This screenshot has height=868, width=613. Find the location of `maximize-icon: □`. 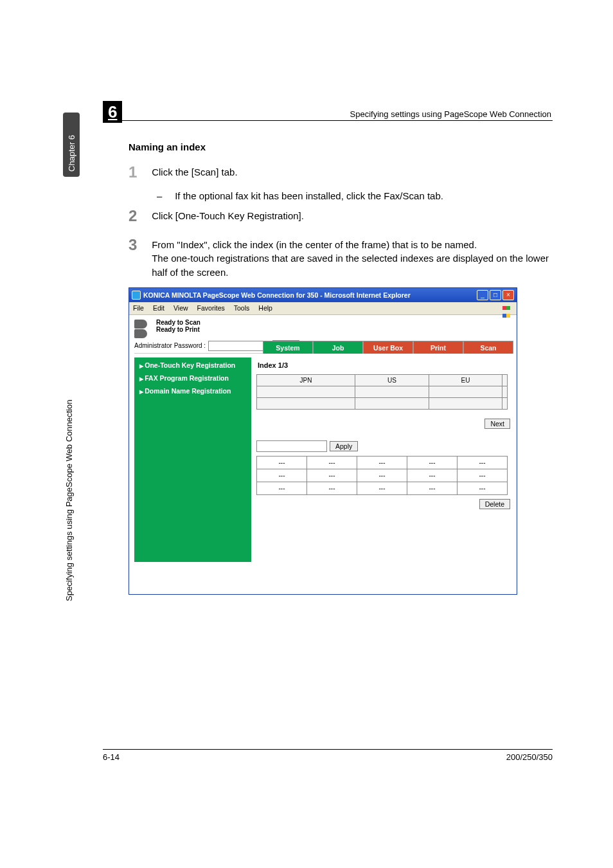

maximize-icon: □ is located at coordinates (495, 295).